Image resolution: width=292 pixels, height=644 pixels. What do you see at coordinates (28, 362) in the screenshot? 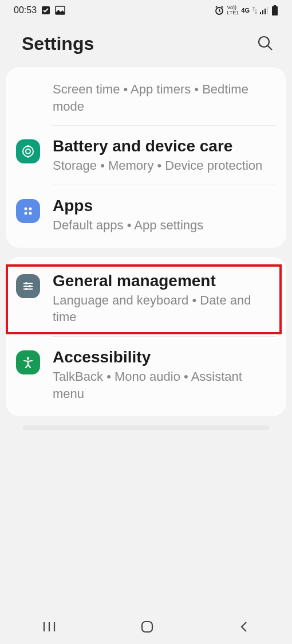
I see `accessibility-icon` at bounding box center [28, 362].